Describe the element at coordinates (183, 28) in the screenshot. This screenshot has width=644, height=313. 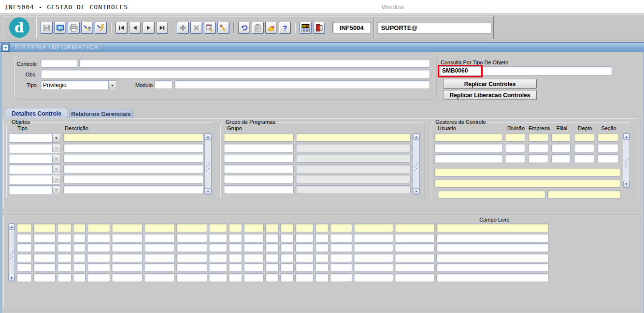
I see `insert-record-button` at that location.